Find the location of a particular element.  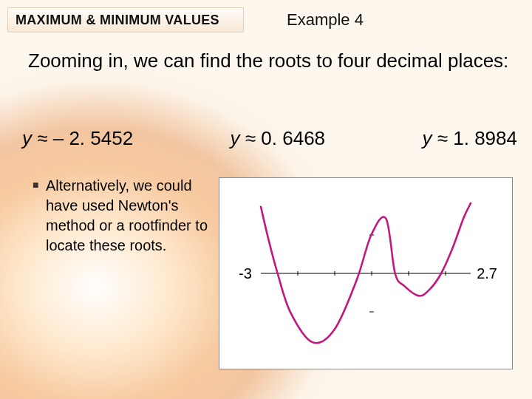

roots-row: y ≈ – 2. 5452 y ≈ 0. 6468 y ≈ 1. 8984 is located at coordinates (270, 139).